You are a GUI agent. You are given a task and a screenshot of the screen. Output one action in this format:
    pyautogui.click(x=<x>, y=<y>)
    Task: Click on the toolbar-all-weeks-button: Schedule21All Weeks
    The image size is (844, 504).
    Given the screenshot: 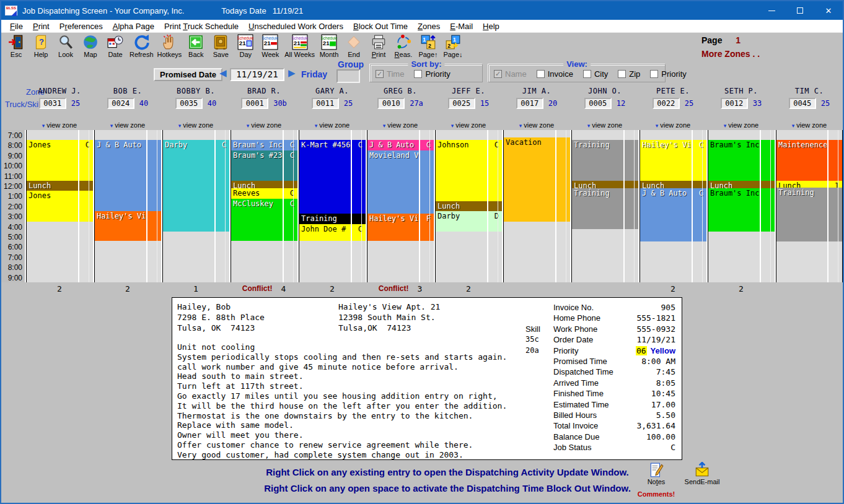 What is the action you would take?
    pyautogui.click(x=300, y=46)
    